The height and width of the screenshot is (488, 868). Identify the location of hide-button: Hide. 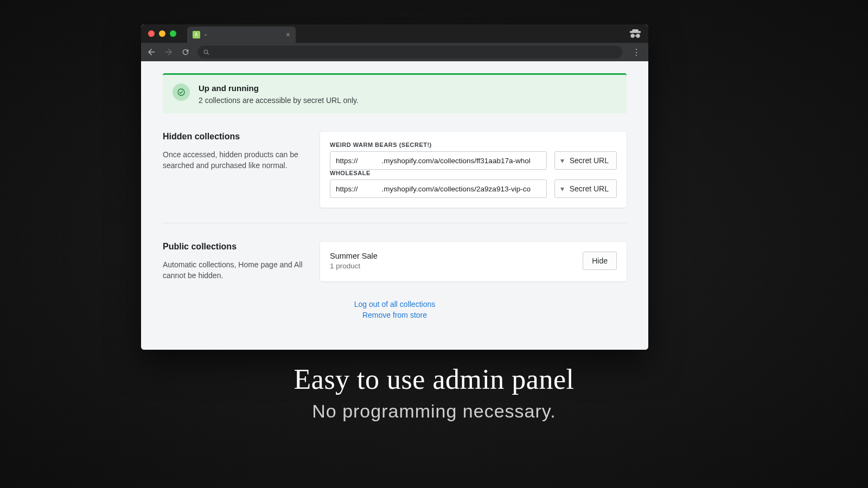
(600, 261).